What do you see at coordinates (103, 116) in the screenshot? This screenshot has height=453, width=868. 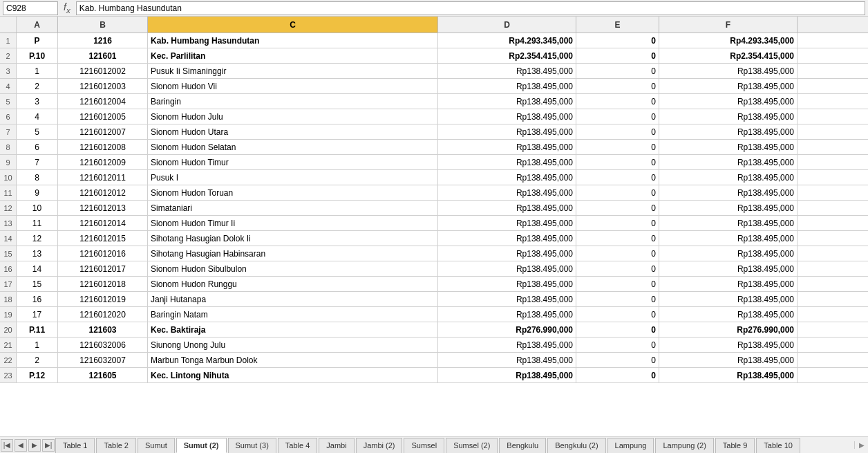 I see `cell-b: 1216012005` at bounding box center [103, 116].